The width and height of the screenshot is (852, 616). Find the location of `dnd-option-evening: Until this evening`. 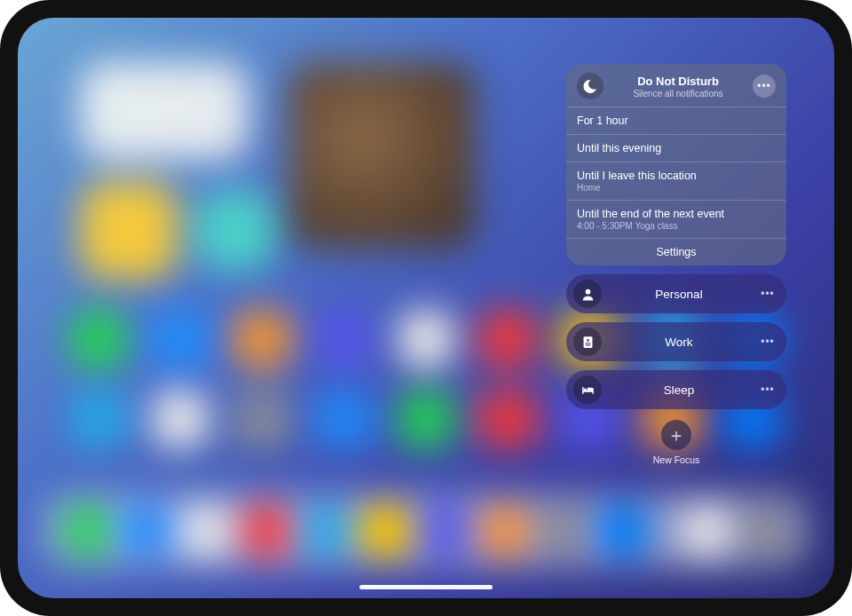

dnd-option-evening: Until this evening is located at coordinates (676, 147).